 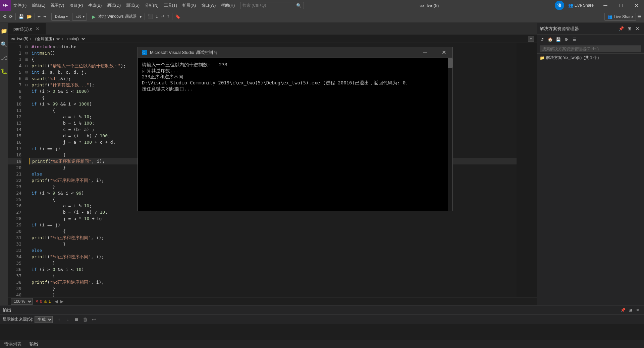 What do you see at coordinates (566, 40) in the screenshot?
I see `properties-btn: ⚙` at bounding box center [566, 40].